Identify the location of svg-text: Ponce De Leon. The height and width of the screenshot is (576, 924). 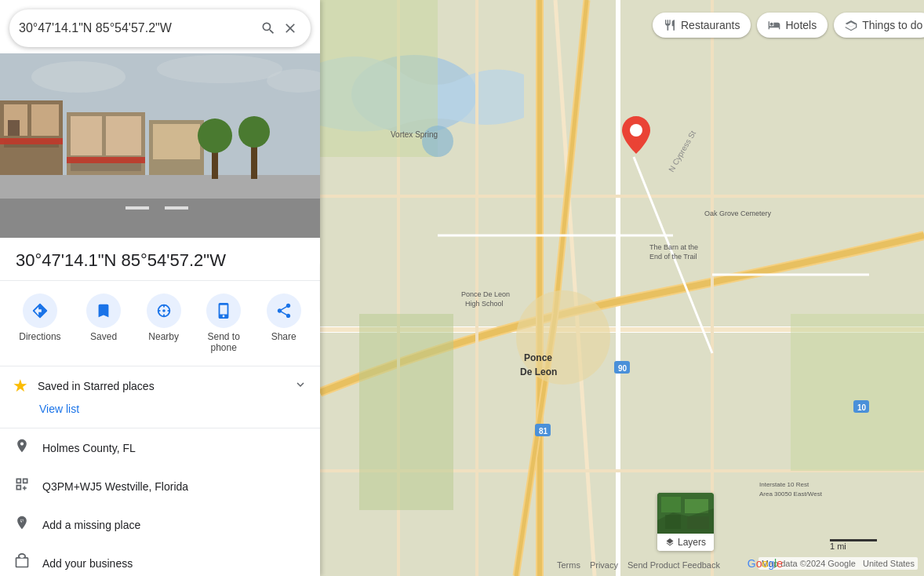
(486, 294).